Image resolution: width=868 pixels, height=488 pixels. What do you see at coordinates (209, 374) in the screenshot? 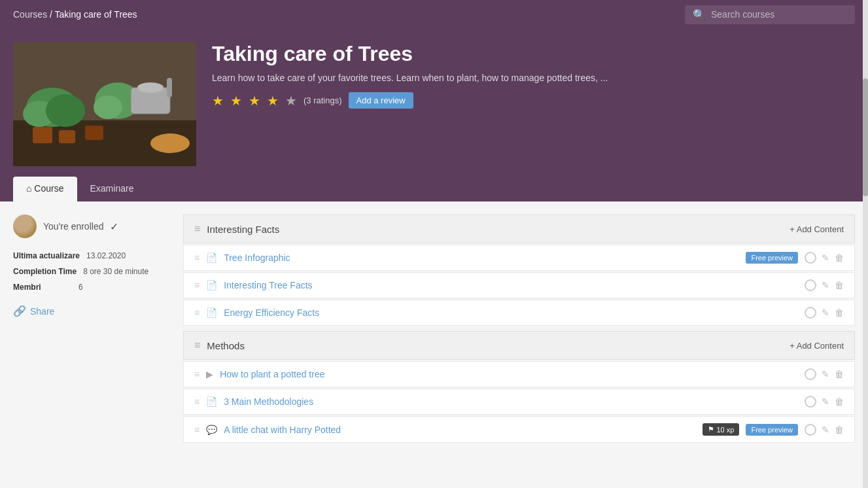
I see `video-icon: ▶` at bounding box center [209, 374].